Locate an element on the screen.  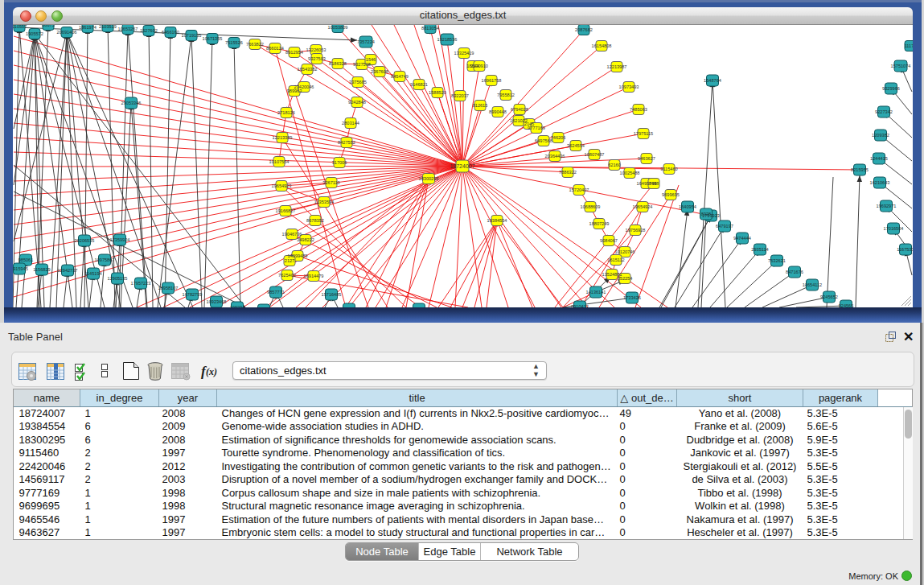
svg-text: 8660124 is located at coordinates (275, 48).